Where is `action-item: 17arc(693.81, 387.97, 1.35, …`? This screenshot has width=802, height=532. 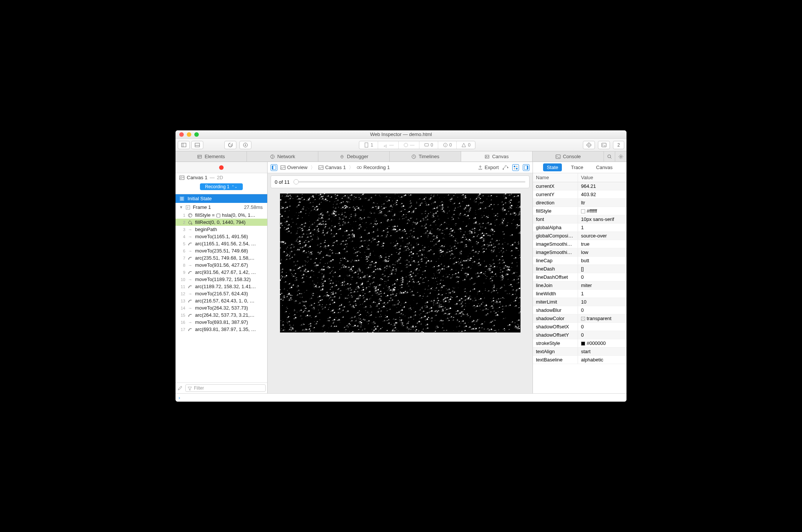
action-item: 17arc(693.81, 387.97, 1.35, … is located at coordinates (221, 329).